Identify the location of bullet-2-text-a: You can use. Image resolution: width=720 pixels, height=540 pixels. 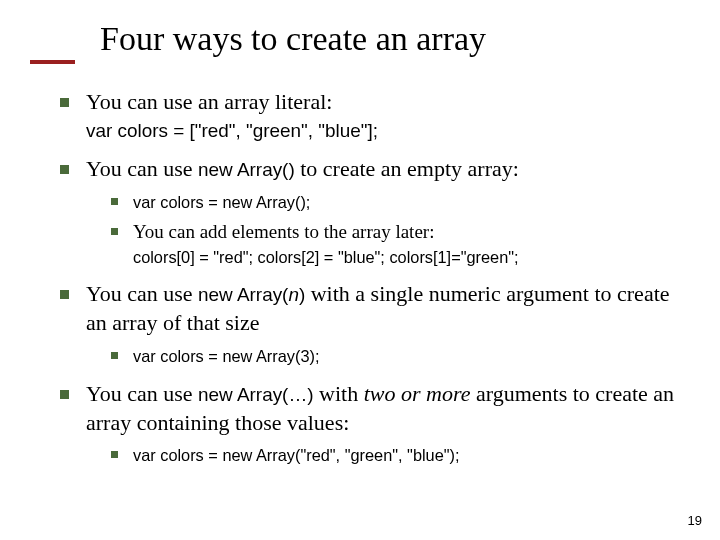
(142, 168).